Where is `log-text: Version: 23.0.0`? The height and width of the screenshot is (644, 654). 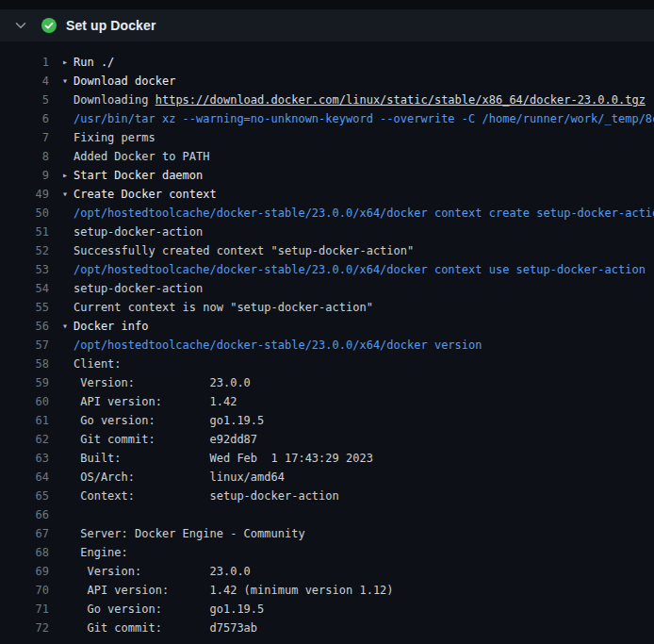
log-text: Version: 23.0.0 is located at coordinates (162, 571).